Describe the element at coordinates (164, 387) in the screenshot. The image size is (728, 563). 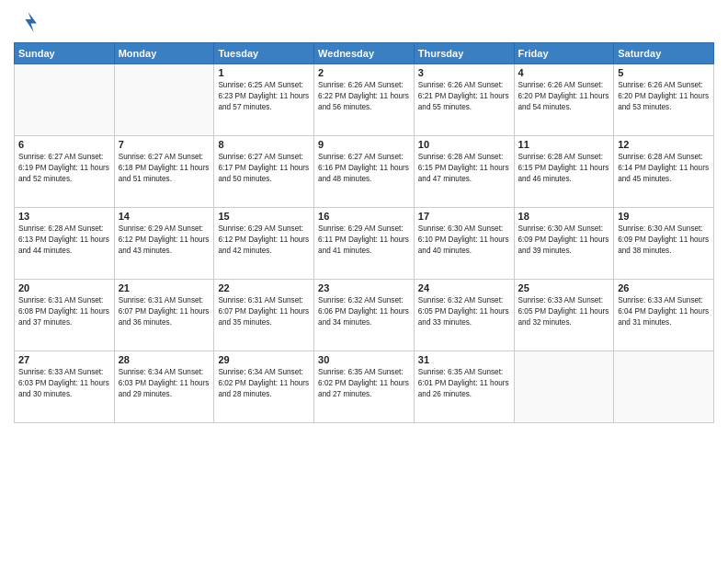
I see `calendar-cell: 28Sunrise: 6:34 AM Sunset: 6:03 PM Dayli…` at that location.